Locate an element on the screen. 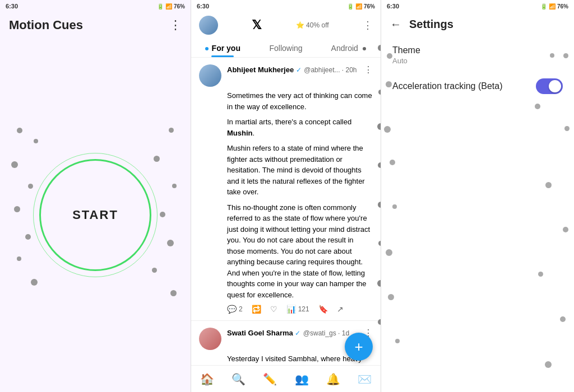 Image resolution: width=574 pixels, height=392 pixels. theme-sub: Auto is located at coordinates (478, 60).